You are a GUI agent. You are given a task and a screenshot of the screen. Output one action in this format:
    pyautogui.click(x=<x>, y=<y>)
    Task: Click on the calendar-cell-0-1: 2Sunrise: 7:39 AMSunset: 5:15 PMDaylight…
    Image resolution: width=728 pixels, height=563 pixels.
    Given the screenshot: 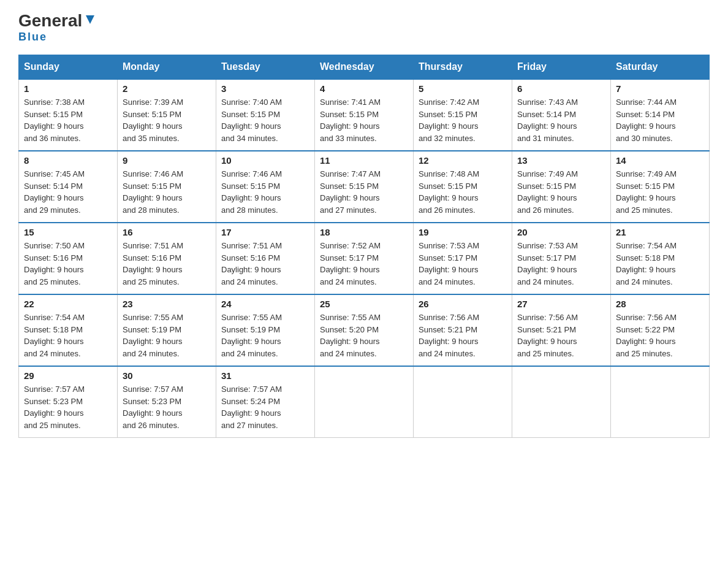 What is the action you would take?
    pyautogui.click(x=167, y=115)
    